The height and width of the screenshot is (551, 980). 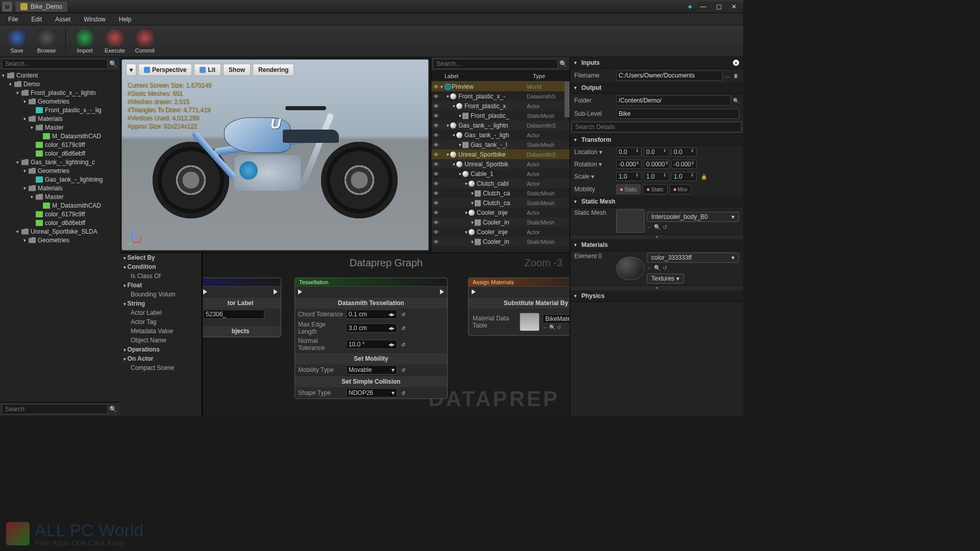 I want to click on folder-input, so click(x=674, y=101).